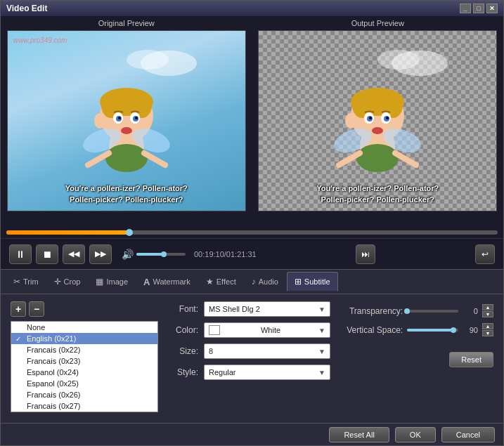 Image resolution: width=504 pixels, height=446 pixels. I want to click on progress-bar-area, so click(252, 232).